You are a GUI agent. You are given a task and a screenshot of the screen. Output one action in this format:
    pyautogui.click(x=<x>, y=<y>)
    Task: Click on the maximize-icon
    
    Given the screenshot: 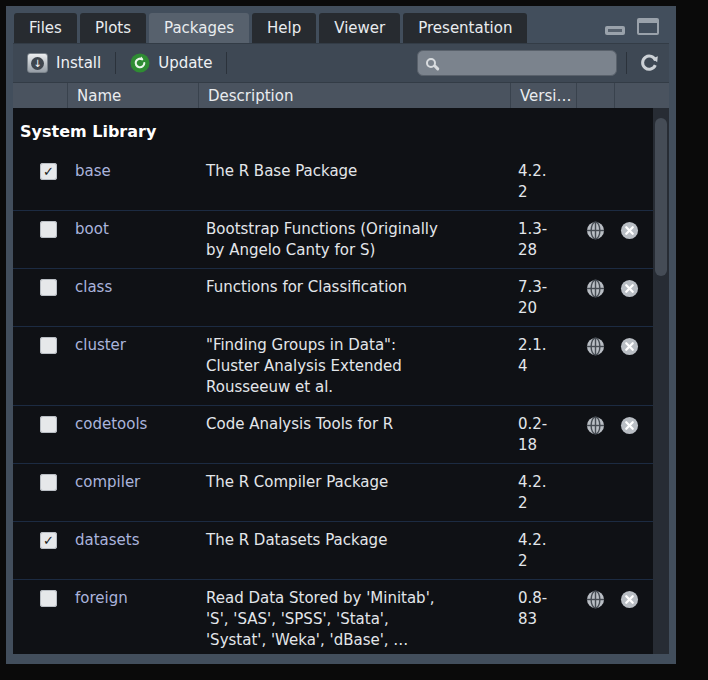 What is the action you would take?
    pyautogui.click(x=648, y=26)
    